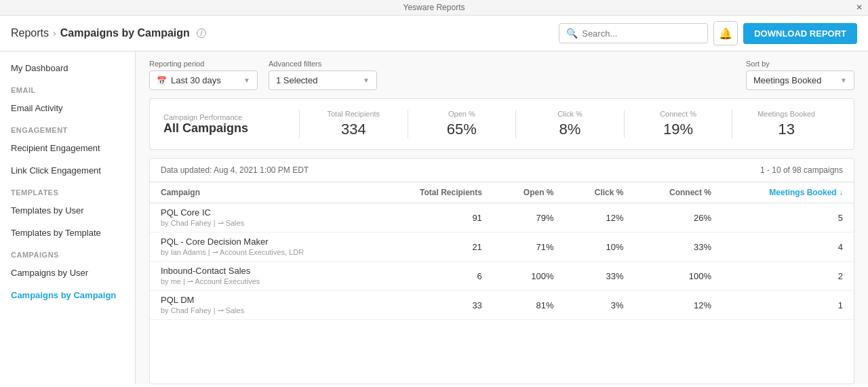 Image resolution: width=868 pixels, height=387 pixels. What do you see at coordinates (434, 34) in the screenshot?
I see `top-header: Reports › Campaigns by Campaign i 🔍 🔔 DO…` at bounding box center [434, 34].